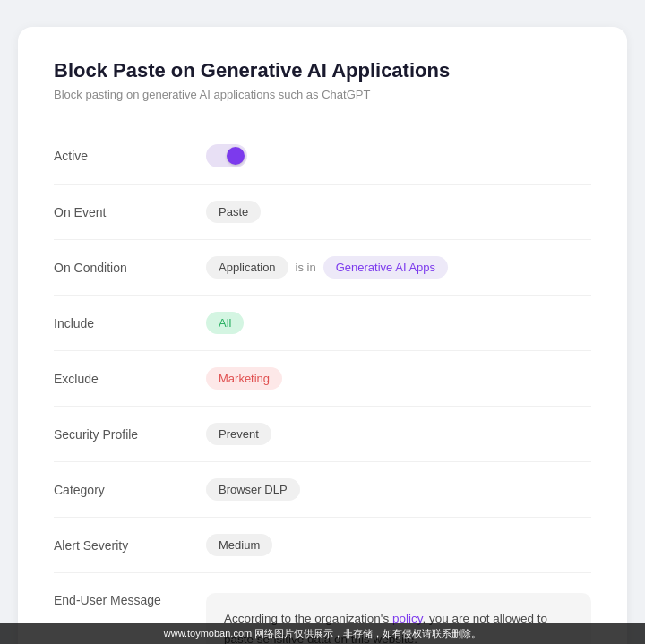 The width and height of the screenshot is (645, 644). Describe the element at coordinates (239, 545) in the screenshot. I see `alert-severity-content: Medium` at that location.